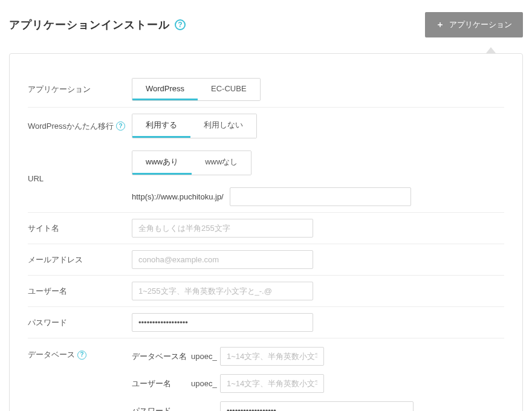 Image resolution: width=532 pixels, height=411 pixels. What do you see at coordinates (51, 355) in the screenshot?
I see `database-label: データベース` at bounding box center [51, 355].